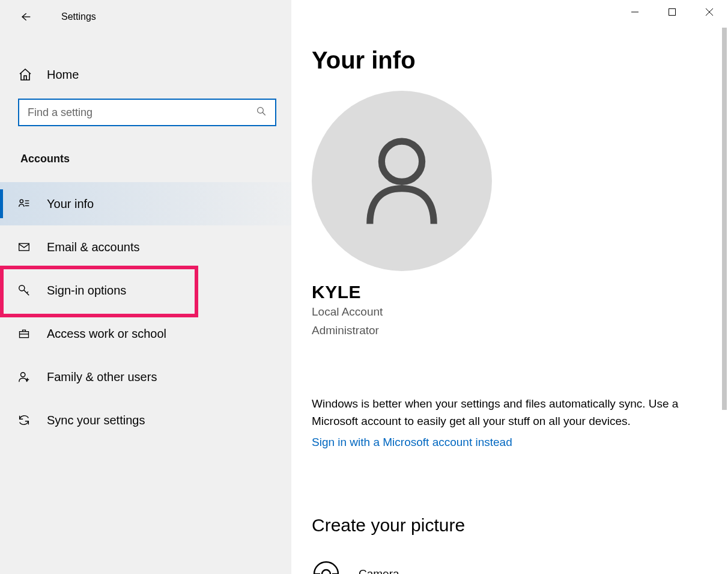  I want to click on sidebar-section-label: Accounts, so click(145, 159).